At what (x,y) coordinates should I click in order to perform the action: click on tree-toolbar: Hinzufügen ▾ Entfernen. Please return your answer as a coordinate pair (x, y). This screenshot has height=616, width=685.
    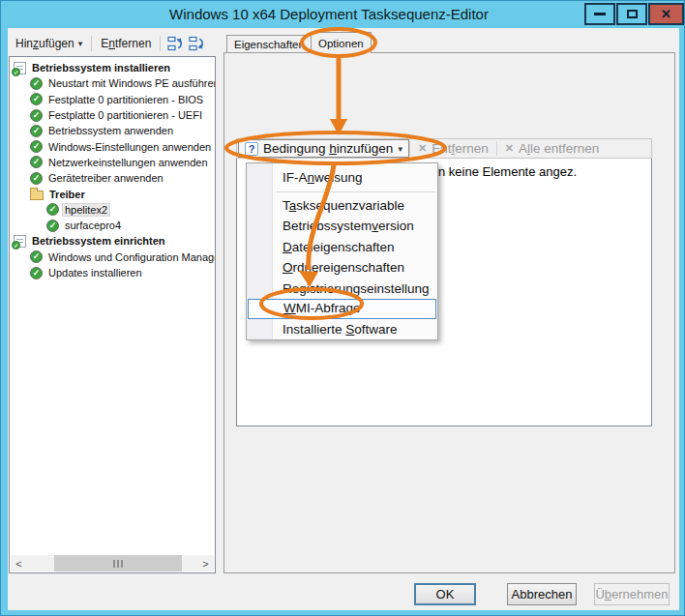
    Looking at the image, I should click on (108, 44).